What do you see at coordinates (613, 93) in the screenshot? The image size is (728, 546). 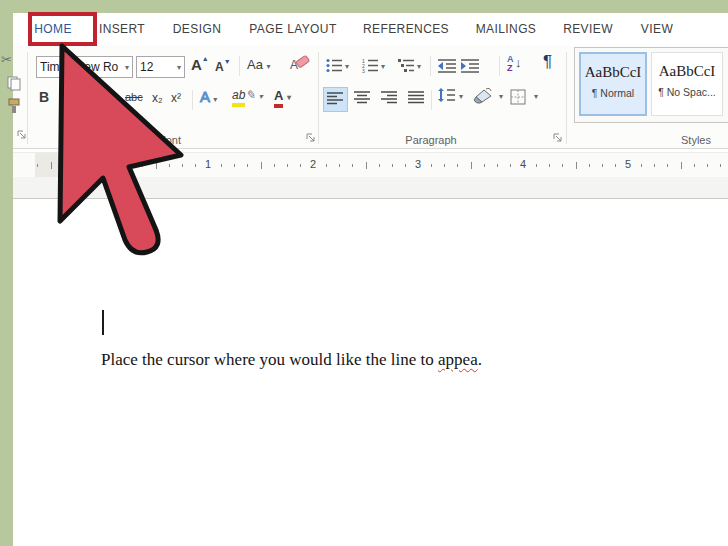 I see `style-name-label: ¶ Normal` at bounding box center [613, 93].